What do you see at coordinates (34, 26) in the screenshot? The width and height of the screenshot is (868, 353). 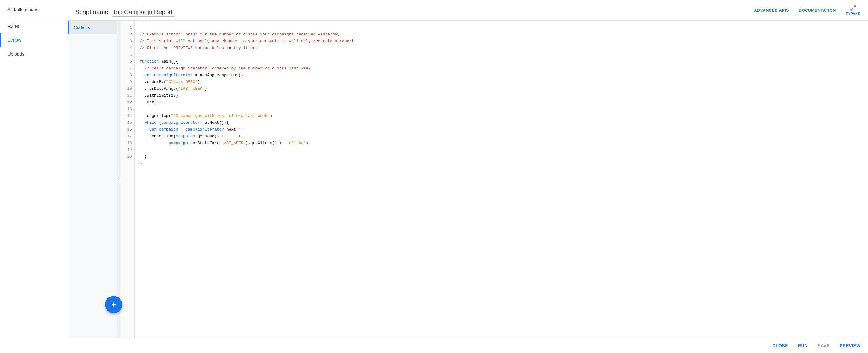 I see `sidebar-item-rules: Rules` at bounding box center [34, 26].